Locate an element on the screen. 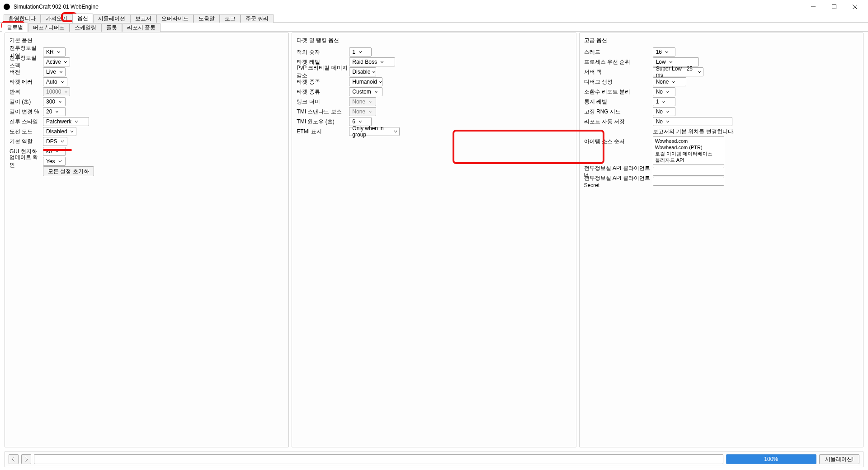  minimize-button is located at coordinates (813, 7).